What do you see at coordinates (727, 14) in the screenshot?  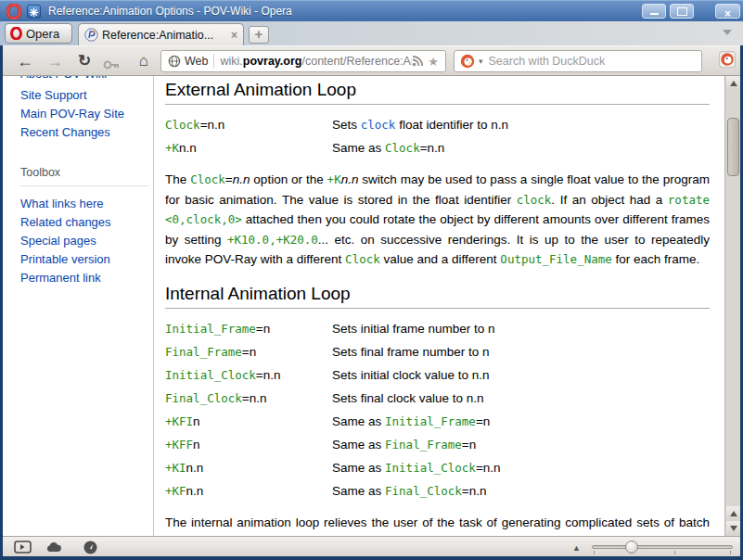 I see `close-icon: ×` at bounding box center [727, 14].